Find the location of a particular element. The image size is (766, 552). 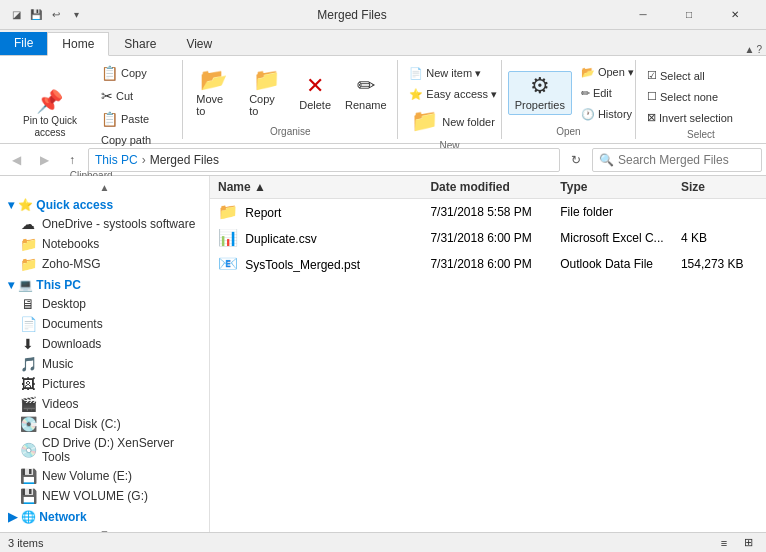

select-all-icon: ☑ is located at coordinates (652, 76).